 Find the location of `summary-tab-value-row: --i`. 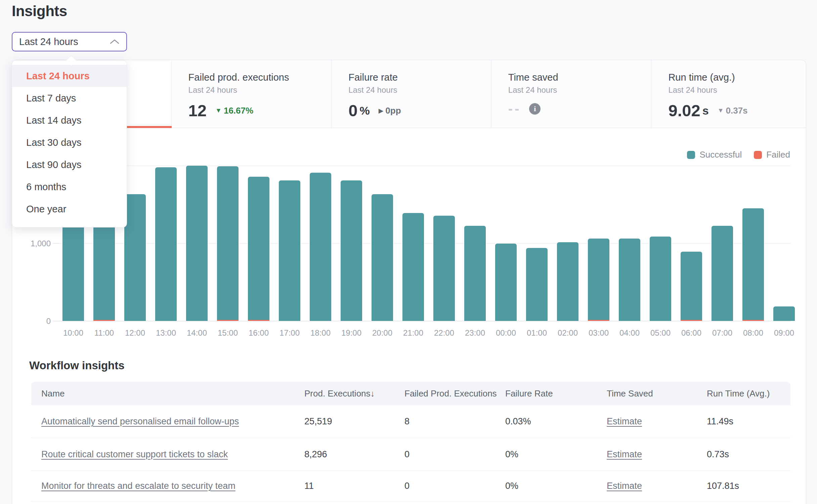

summary-tab-value-row: --i is located at coordinates (525, 109).